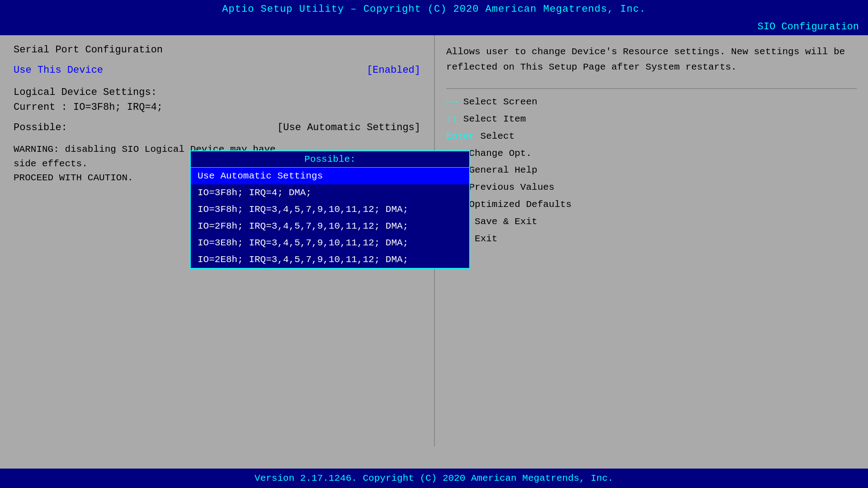  Describe the element at coordinates (651, 222) in the screenshot. I see `key-f10: F10: Save & Exit` at that location.